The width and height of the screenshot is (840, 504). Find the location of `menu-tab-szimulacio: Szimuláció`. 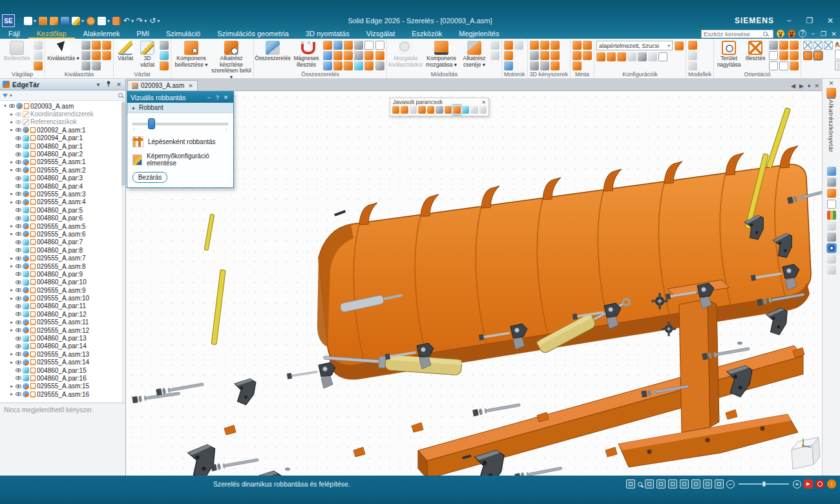

menu-tab-szimulacio: Szimuláció is located at coordinates (184, 34).